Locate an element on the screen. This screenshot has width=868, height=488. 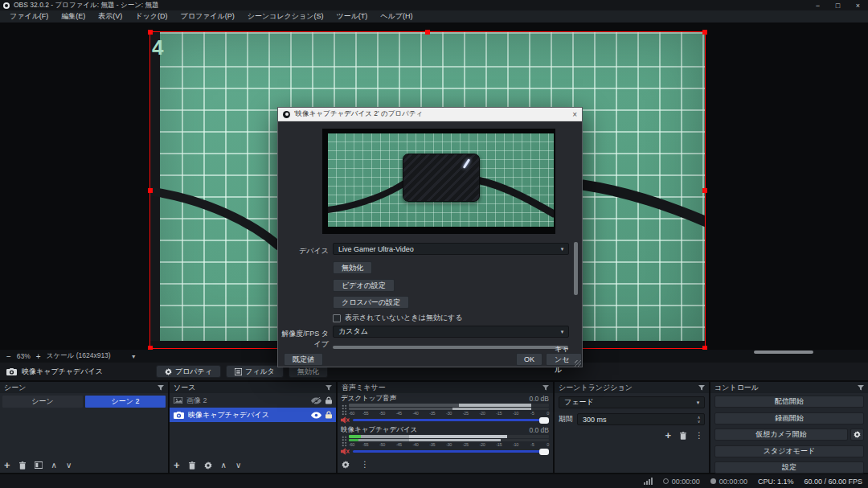
checkbox-icon is located at coordinates (337, 318).